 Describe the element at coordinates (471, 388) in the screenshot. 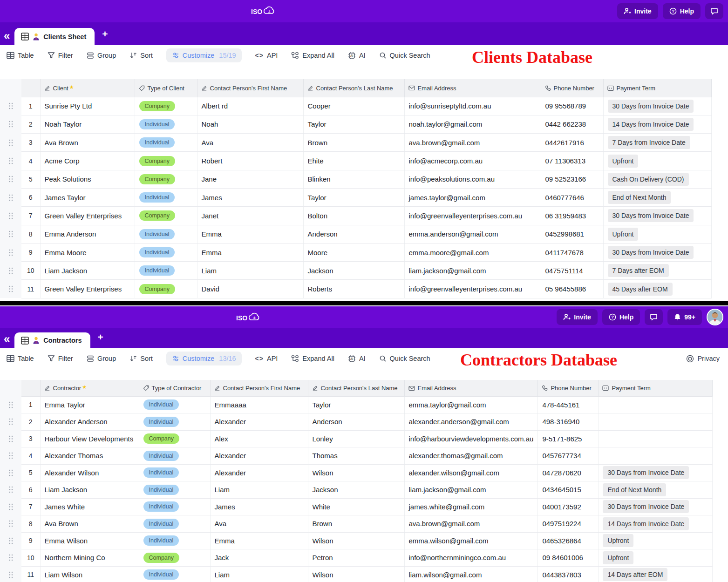

I see `column-header-email-address: Email Address` at that location.